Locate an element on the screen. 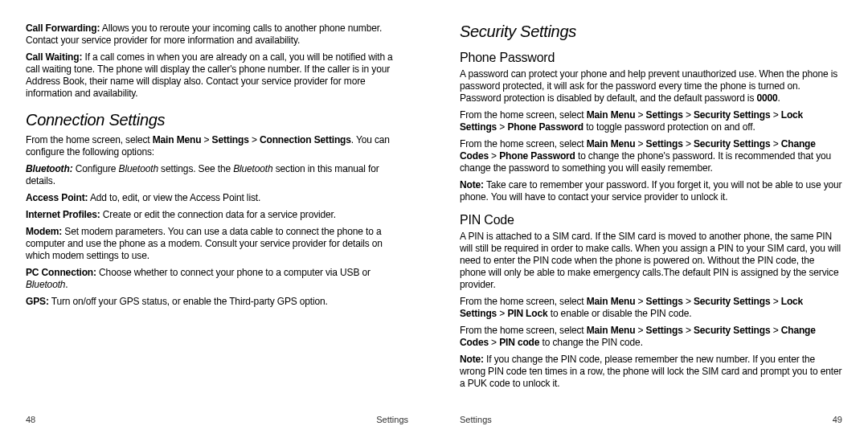 The image size is (868, 434). pin-nav1-para: From the home screen, select Main Menu >… is located at coordinates (651, 308).